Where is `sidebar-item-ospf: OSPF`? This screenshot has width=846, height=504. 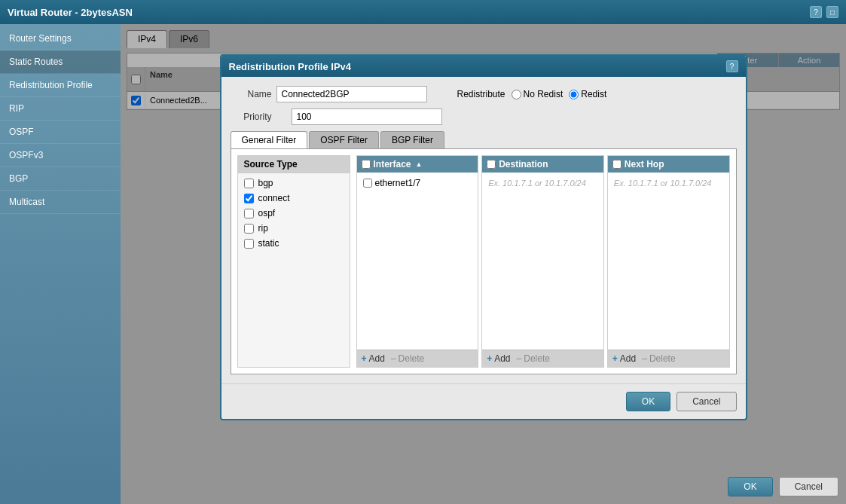
sidebar-item-ospf: OSPF is located at coordinates (60, 133).